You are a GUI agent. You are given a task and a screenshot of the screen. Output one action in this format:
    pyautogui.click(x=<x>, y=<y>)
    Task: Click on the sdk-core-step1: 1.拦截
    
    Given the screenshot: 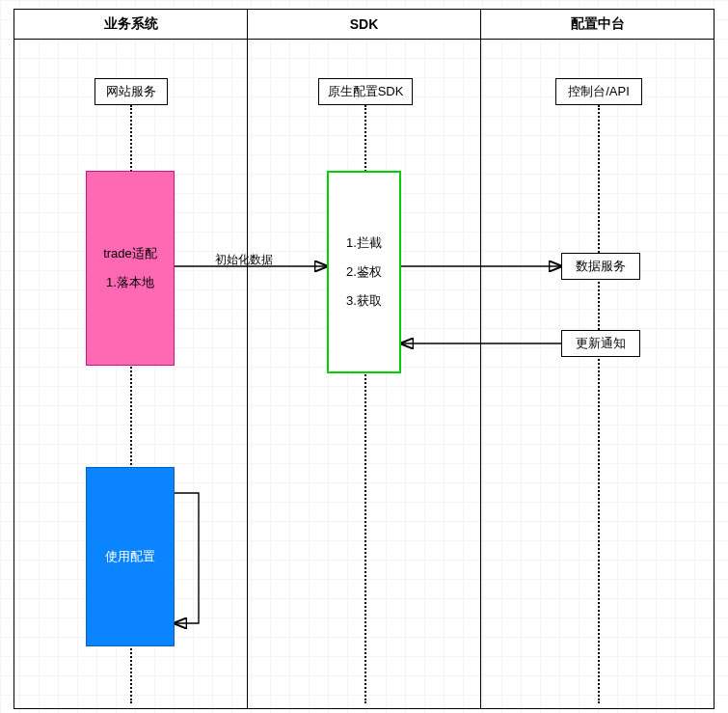 What is the action you would take?
    pyautogui.click(x=364, y=243)
    